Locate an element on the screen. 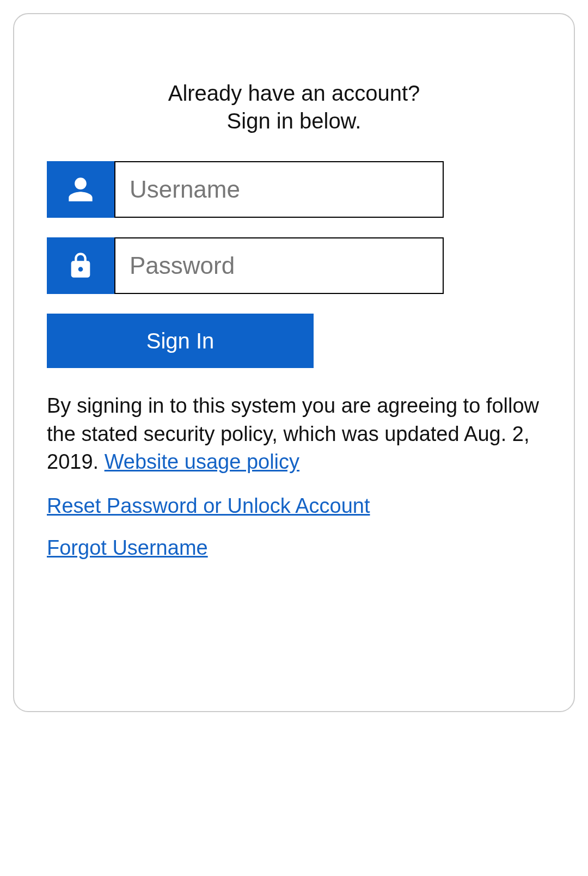 The height and width of the screenshot is (876, 588). password-input is located at coordinates (279, 266).